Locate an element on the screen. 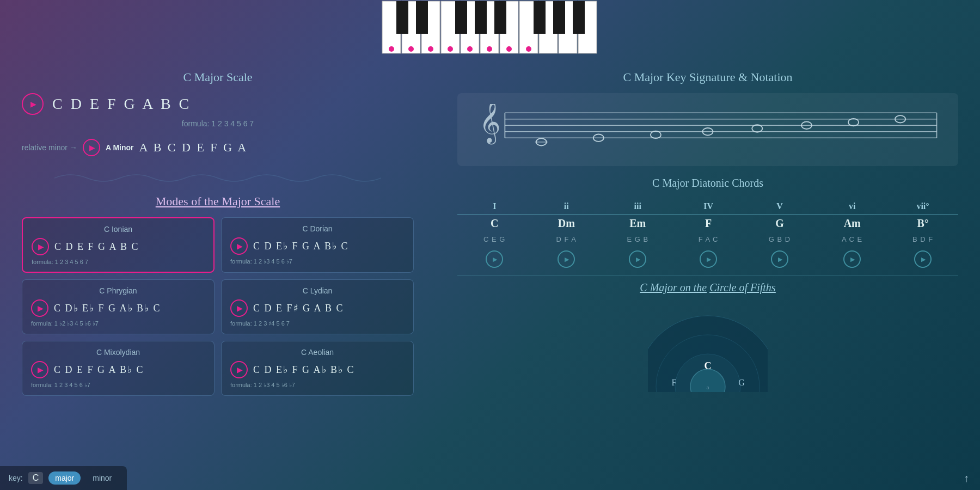 Image resolution: width=980 pixels, height=490 pixels. mode-play-ionian is located at coordinates (40, 247).